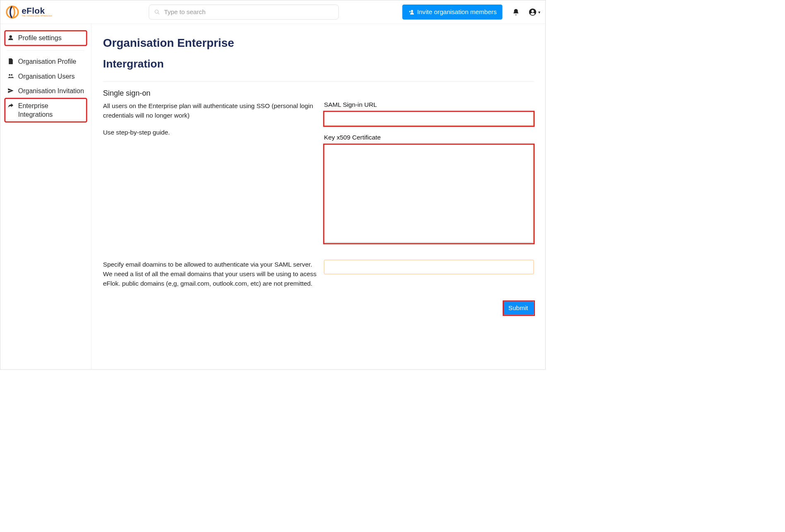  I want to click on user-plus-icon, so click(411, 12).